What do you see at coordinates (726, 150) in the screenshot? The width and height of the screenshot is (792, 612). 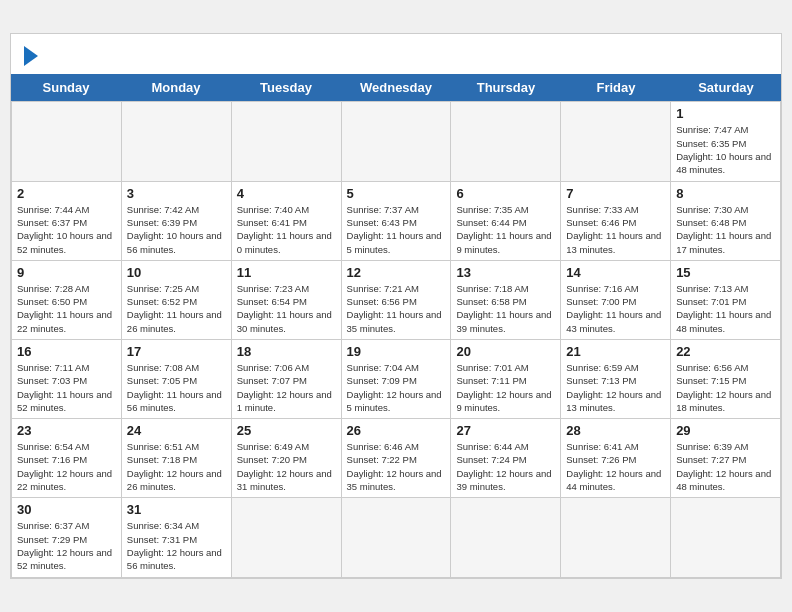 I see `cell-info: Sunrise: 7:47 AM Sunset: 6:35 PM Dayligh…` at bounding box center [726, 150].